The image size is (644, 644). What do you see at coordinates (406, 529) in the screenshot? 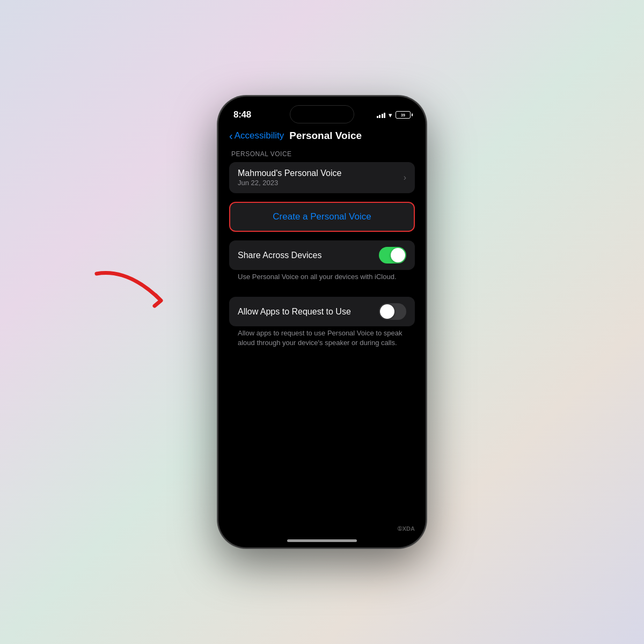
I see `xda-watermark: ①XDA` at bounding box center [406, 529].